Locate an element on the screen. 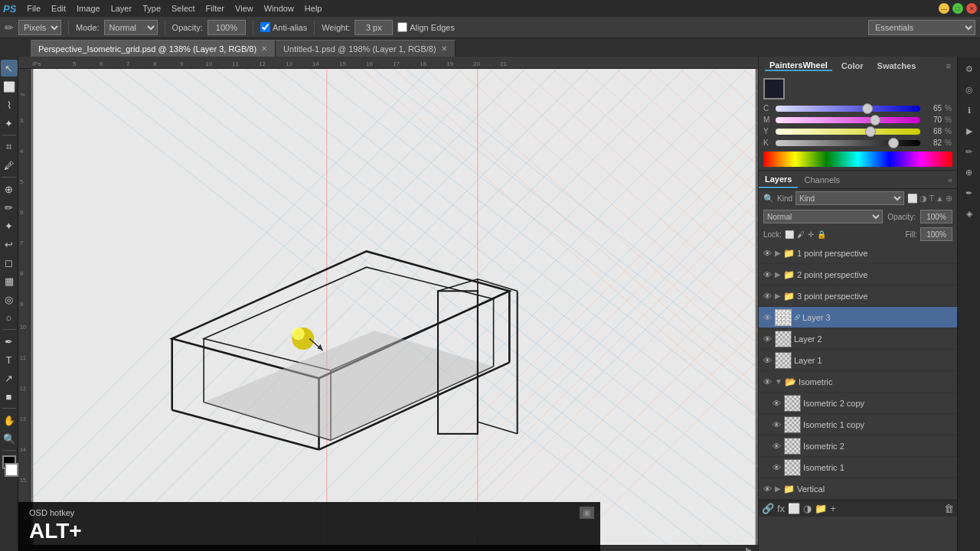 This screenshot has width=980, height=551. panel-icon-clone: ⊕ is located at coordinates (969, 172).